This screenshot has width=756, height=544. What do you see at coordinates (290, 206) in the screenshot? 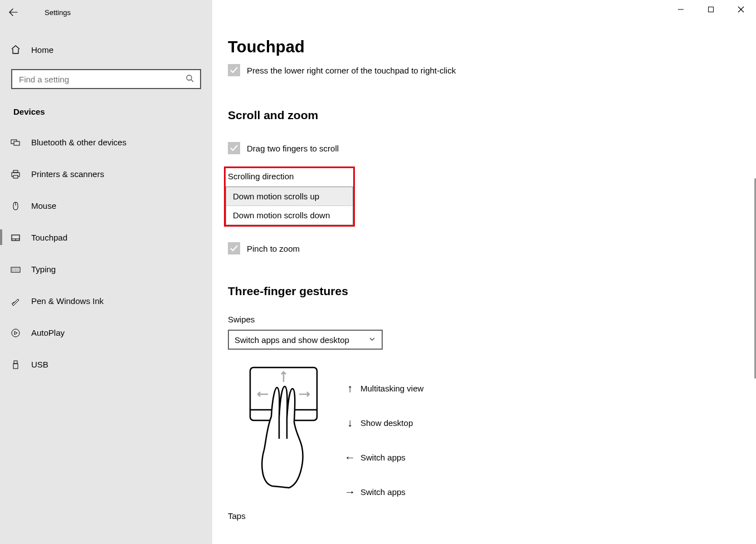
I see `scrolling-direction-dropdown: Down motion scrolls up Down motion scrol…` at bounding box center [290, 206].